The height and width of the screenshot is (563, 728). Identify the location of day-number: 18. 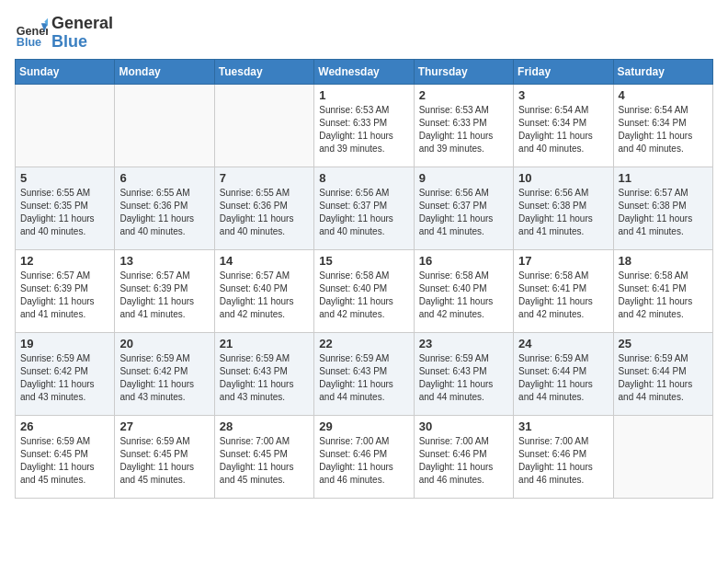
(664, 261).